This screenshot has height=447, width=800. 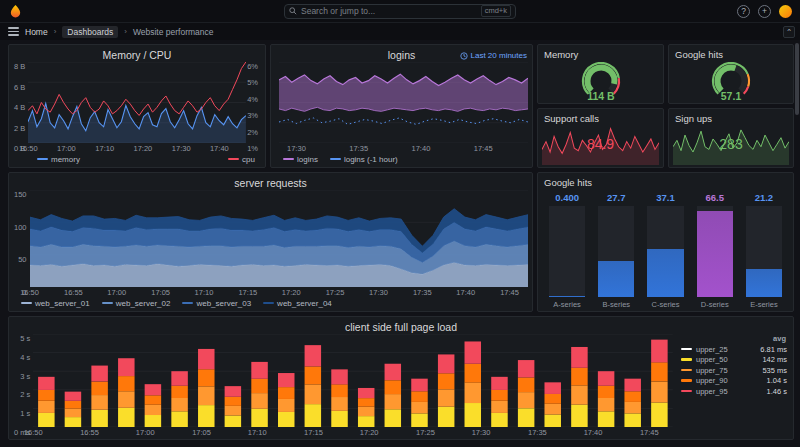 What do you see at coordinates (777, 380) in the screenshot?
I see `legend-avg-value: 1.04 s` at bounding box center [777, 380].